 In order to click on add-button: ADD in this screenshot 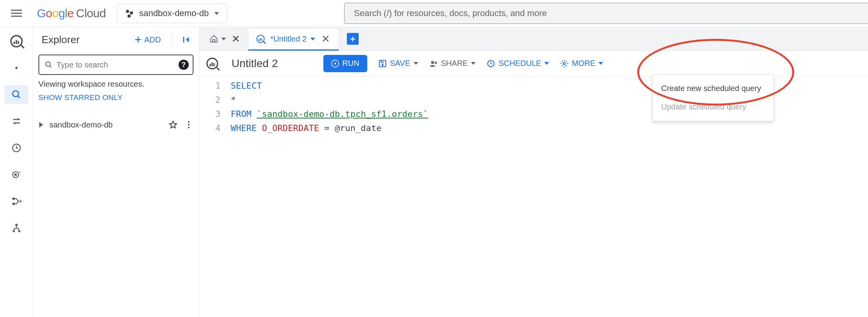, I will do `click(148, 40)`.